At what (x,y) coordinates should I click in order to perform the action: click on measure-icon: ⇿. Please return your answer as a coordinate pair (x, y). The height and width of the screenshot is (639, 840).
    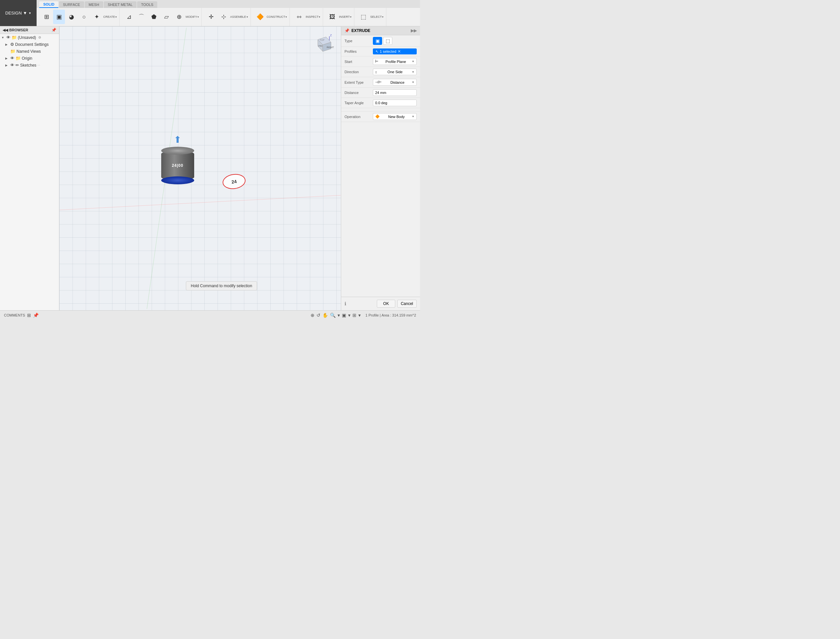
    Looking at the image, I should click on (299, 17).